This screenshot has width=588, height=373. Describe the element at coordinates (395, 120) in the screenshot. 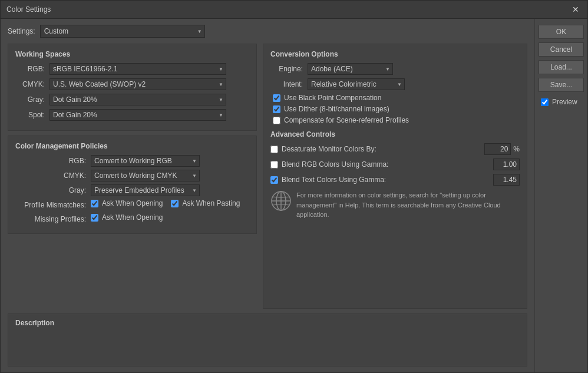

I see `compensate-row: Compensate for Scene-referred Profiles` at that location.